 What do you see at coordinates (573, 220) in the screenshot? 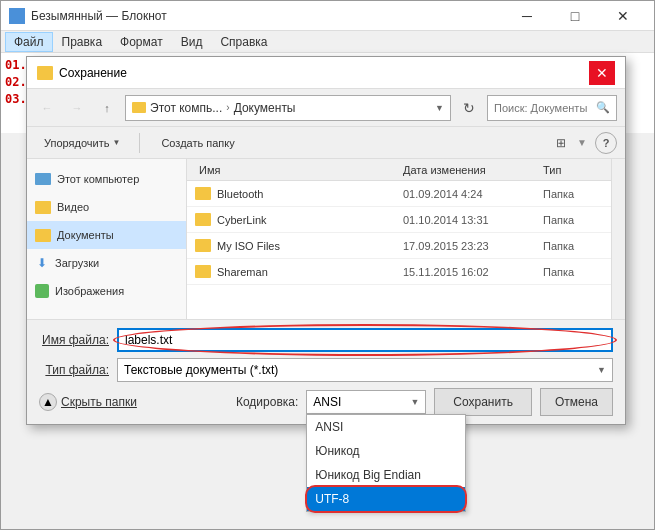
I see `cyberlink-type: Папка` at bounding box center [573, 220].